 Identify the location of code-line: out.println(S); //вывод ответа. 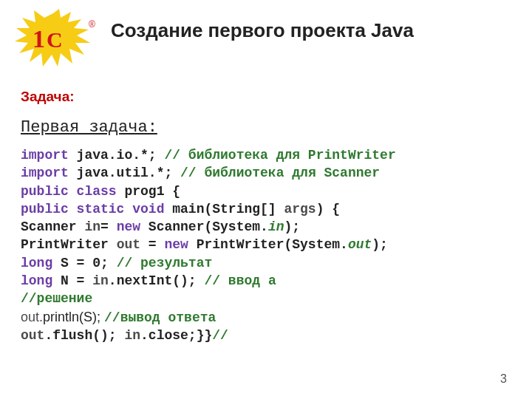
(266, 318).